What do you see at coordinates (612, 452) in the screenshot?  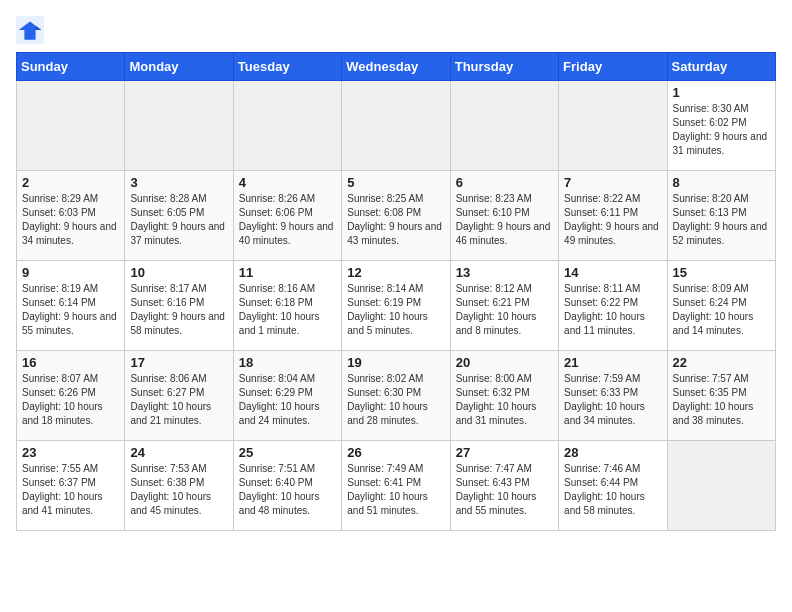 I see `day-number: 28` at bounding box center [612, 452].